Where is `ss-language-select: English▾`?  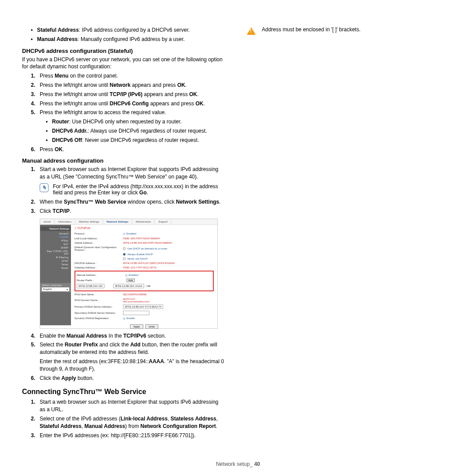
ss-language-select: English▾ is located at coordinates (56, 289).